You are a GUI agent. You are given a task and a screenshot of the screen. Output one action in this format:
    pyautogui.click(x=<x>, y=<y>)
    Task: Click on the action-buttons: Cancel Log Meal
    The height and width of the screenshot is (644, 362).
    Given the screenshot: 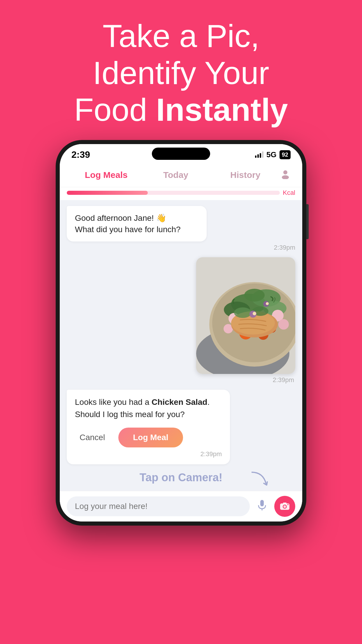 What is the action you would take?
    pyautogui.click(x=148, y=438)
    